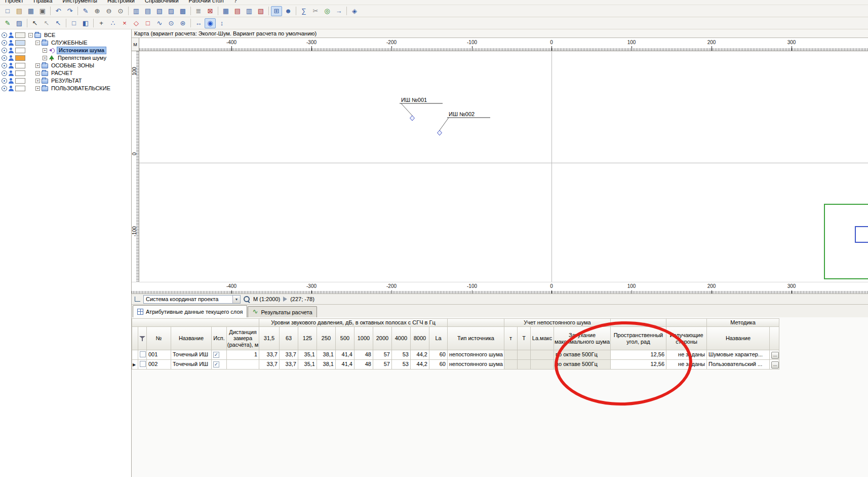 The image size is (868, 477). Describe the element at coordinates (235, 2) in the screenshot. I see `menu-item: ?` at that location.